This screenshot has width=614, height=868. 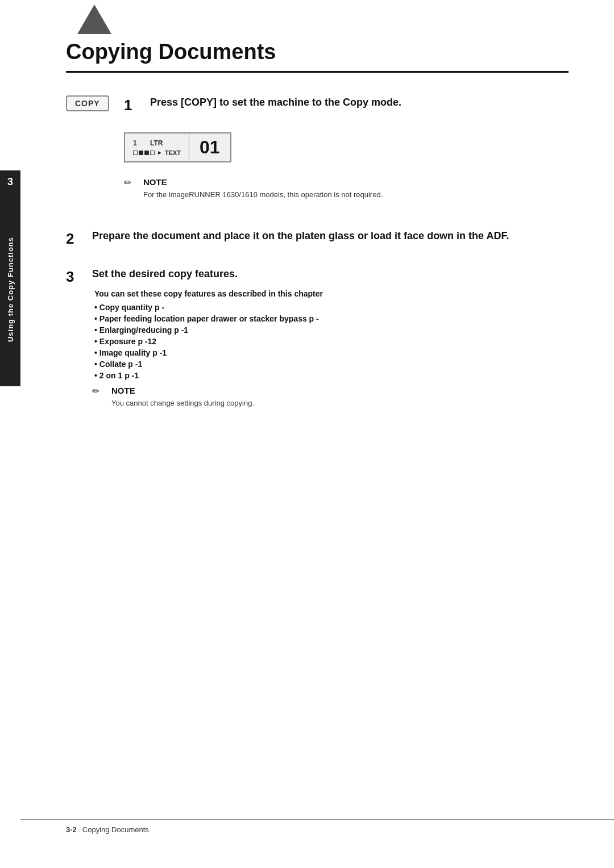 What do you see at coordinates (330, 335) in the screenshot?
I see `bullet-list: You can set these copy features as descr…` at bounding box center [330, 335].